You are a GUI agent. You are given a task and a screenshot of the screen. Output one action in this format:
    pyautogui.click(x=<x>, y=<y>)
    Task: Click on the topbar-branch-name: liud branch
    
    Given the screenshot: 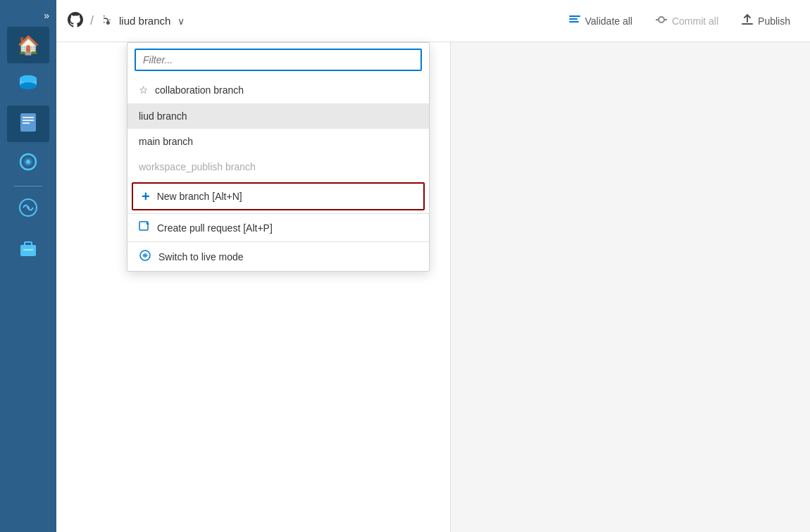 What is the action you would take?
    pyautogui.click(x=145, y=21)
    